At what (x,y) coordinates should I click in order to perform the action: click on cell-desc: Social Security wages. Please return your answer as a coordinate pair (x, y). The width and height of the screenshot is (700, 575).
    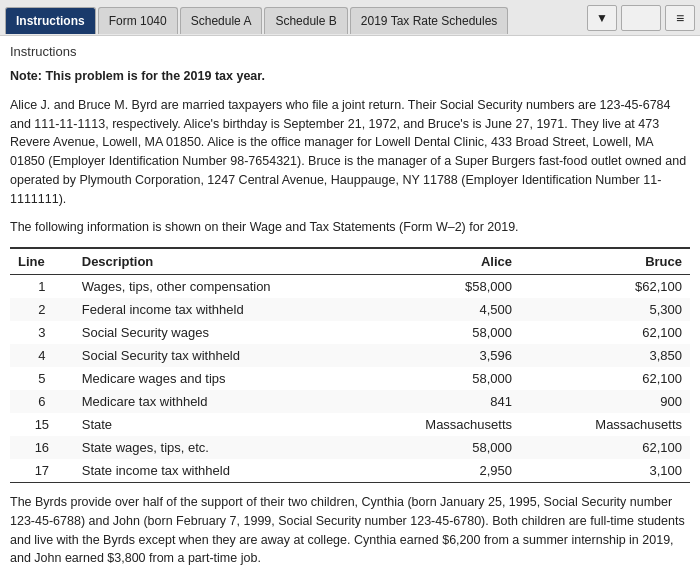
    Looking at the image, I should click on (212, 332).